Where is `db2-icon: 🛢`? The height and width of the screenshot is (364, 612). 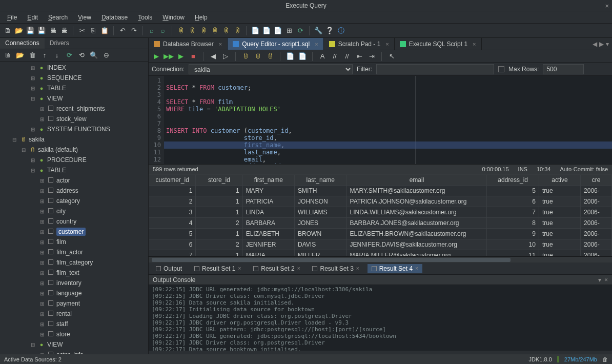 db2-icon: 🛢 is located at coordinates (192, 31).